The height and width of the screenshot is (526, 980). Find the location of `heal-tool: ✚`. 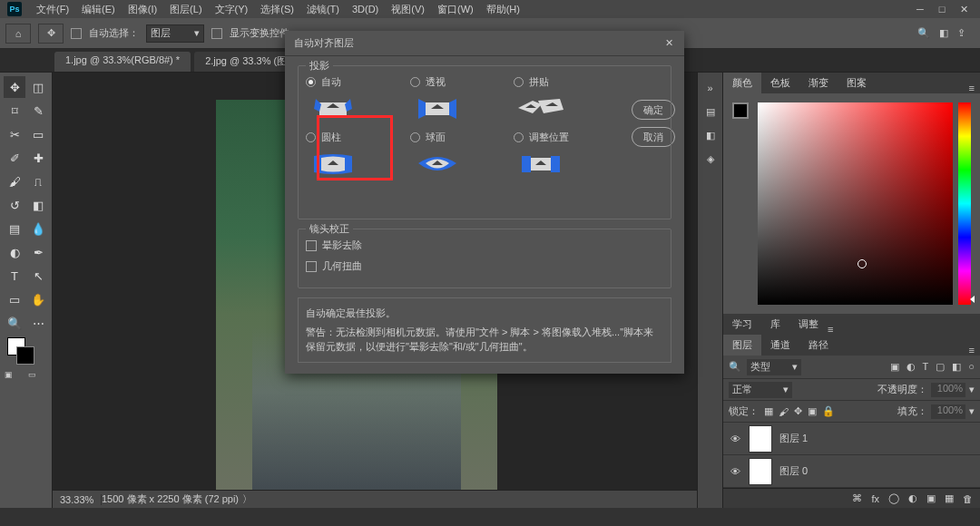

heal-tool: ✚ is located at coordinates (38, 158).